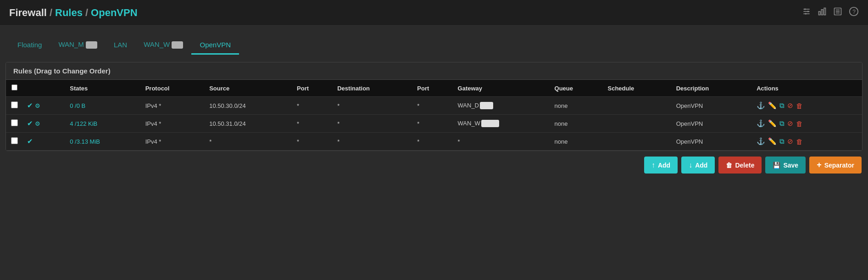 The height and width of the screenshot is (280, 868). What do you see at coordinates (215, 46) in the screenshot?
I see `tab-openvpn: OpenVPN` at bounding box center [215, 46].